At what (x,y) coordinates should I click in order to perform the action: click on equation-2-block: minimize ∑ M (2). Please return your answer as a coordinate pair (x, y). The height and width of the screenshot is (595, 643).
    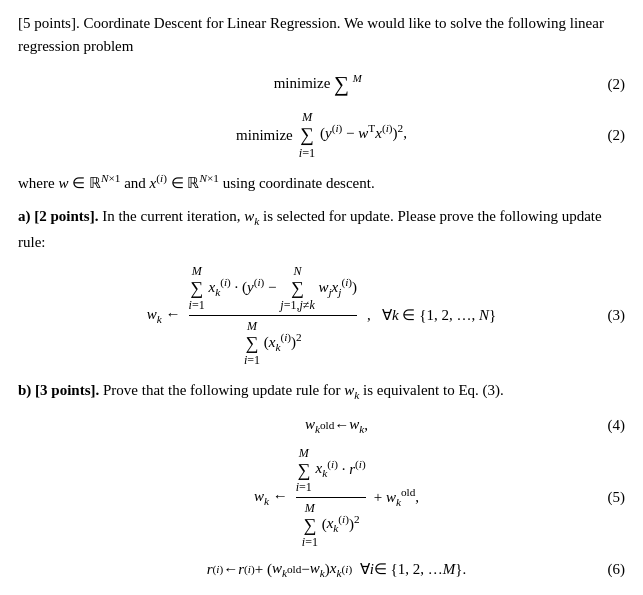
    Looking at the image, I should click on (322, 85).